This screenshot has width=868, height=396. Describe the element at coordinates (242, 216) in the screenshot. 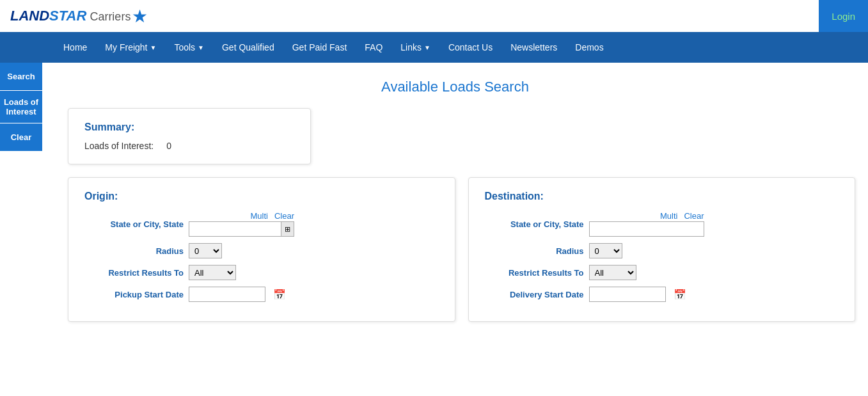

I see `origin-multi-clear-row: Multi Clear` at that location.